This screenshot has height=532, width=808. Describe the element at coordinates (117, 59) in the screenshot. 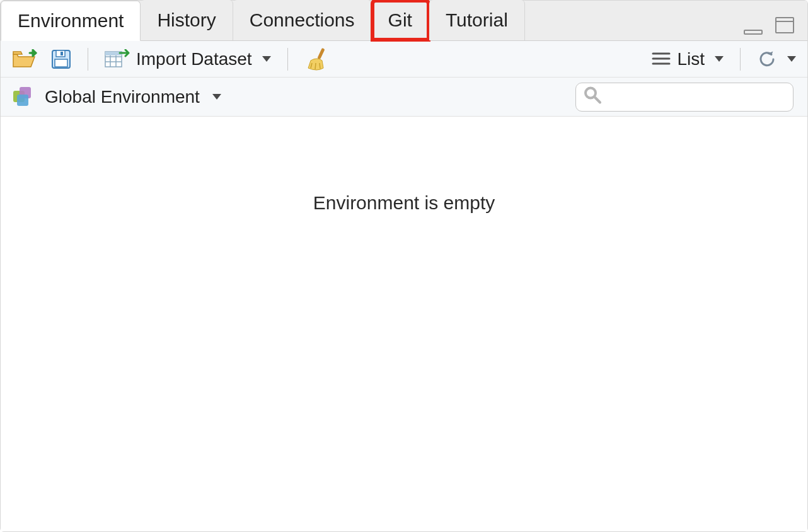

I see `grid-import-icon` at that location.